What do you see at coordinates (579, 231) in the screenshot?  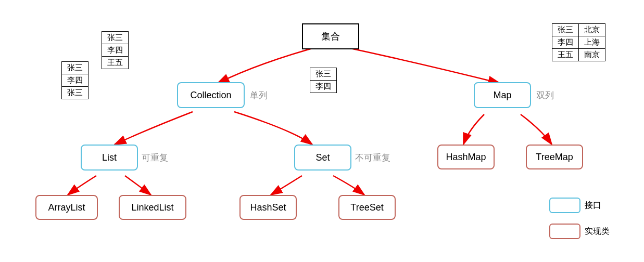 I see `legend-impl: 实现类` at bounding box center [579, 231].